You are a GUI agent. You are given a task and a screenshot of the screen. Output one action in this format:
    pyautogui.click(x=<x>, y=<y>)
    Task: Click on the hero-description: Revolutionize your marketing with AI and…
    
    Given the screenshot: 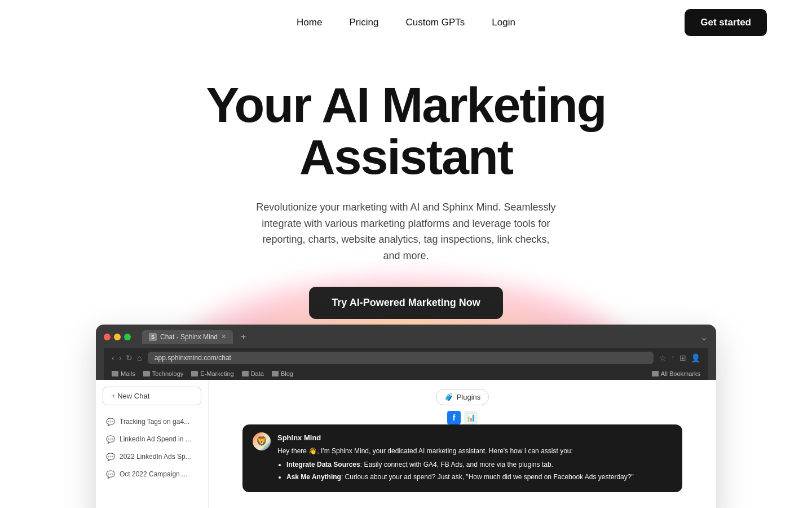 What is the action you would take?
    pyautogui.click(x=406, y=231)
    